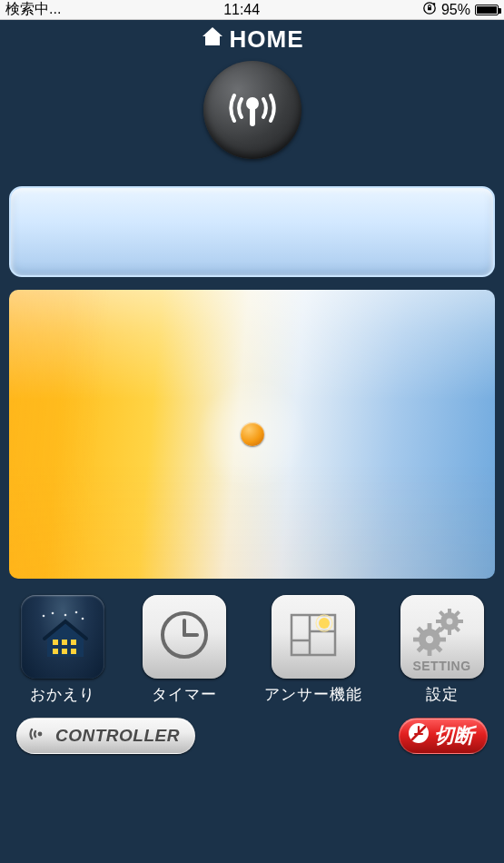 This screenshot has width=504, height=863. Describe the element at coordinates (313, 650) in the screenshot. I see `answer-button: アンサー機能` at that location.